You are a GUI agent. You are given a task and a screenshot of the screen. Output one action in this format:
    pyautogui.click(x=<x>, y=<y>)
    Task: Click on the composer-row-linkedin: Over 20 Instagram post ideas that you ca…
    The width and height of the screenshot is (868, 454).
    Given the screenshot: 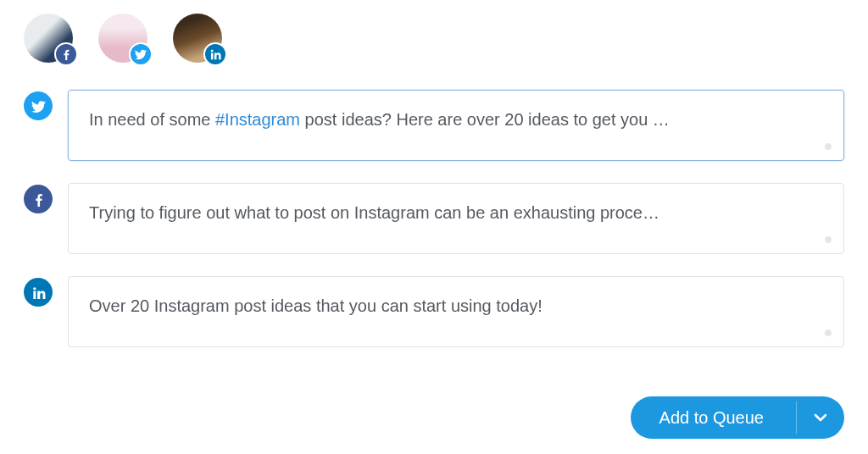 What is the action you would take?
    pyautogui.click(x=434, y=312)
    